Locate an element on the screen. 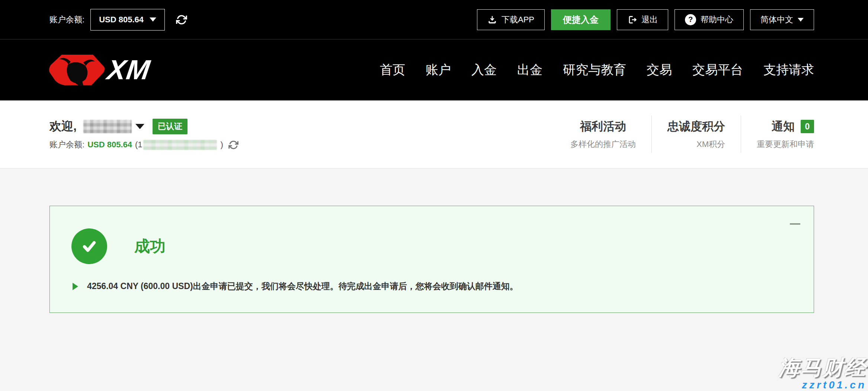 The image size is (868, 391). xm-logo: XM is located at coordinates (99, 70).